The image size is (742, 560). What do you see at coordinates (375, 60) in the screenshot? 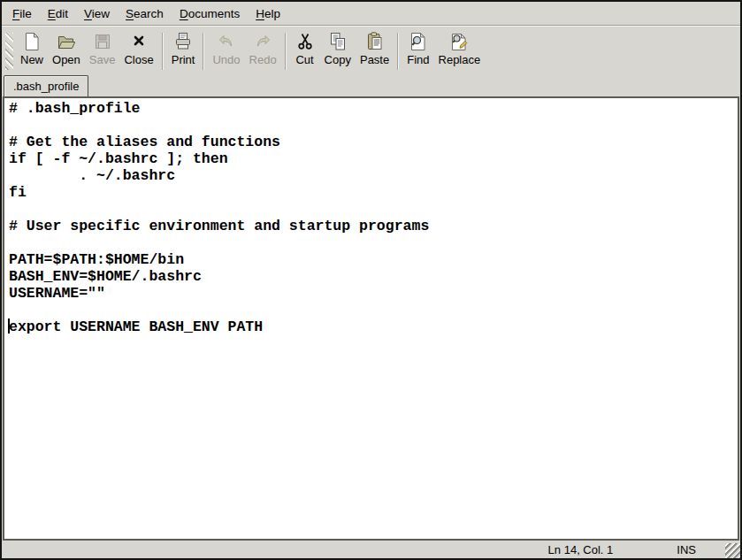
I see `paste-button-label: Paste` at bounding box center [375, 60].